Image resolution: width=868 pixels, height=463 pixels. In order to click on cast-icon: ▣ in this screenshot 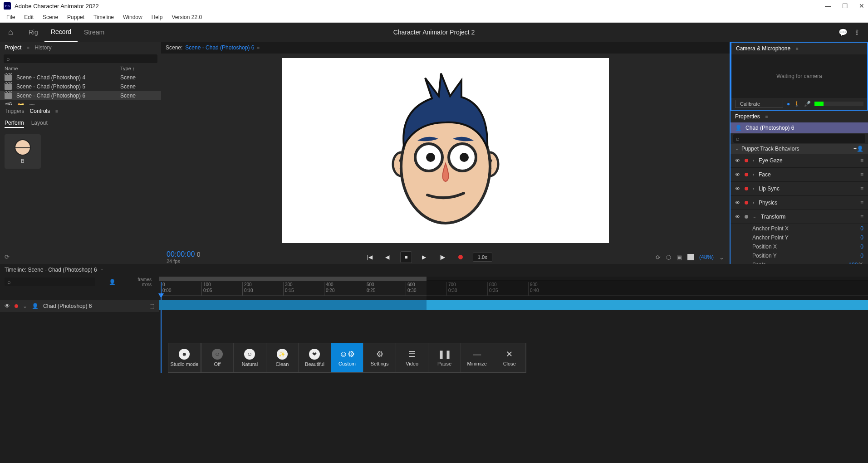, I will do `click(679, 258)`.